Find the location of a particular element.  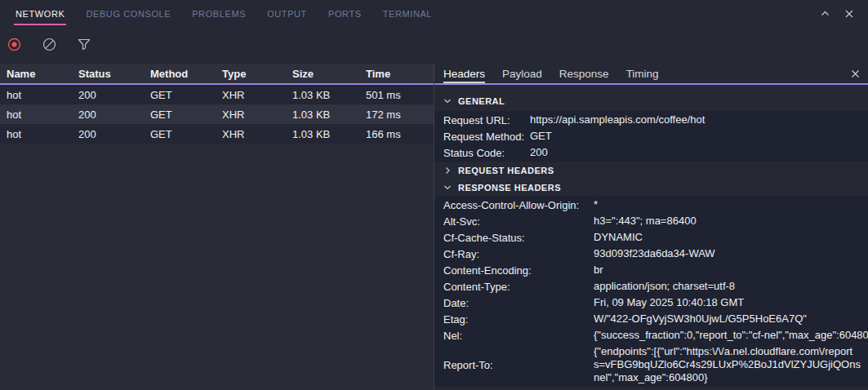

close-details-button is located at coordinates (855, 73).